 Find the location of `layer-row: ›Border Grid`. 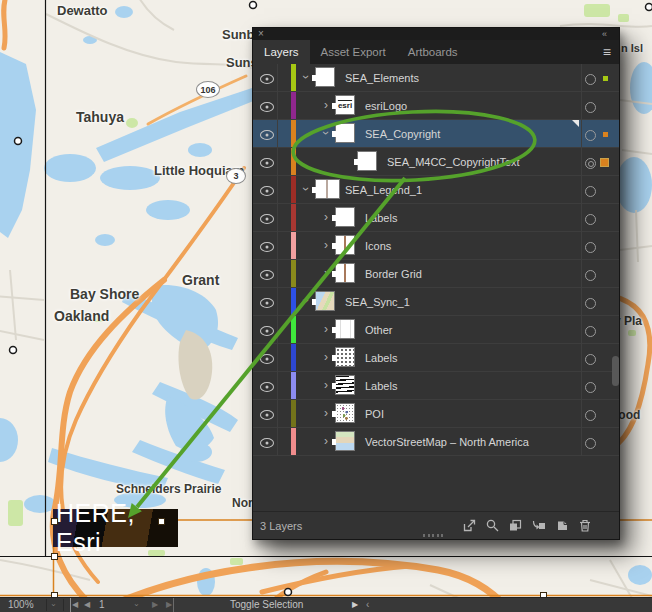

layer-row: ›Border Grid is located at coordinates (436, 274).